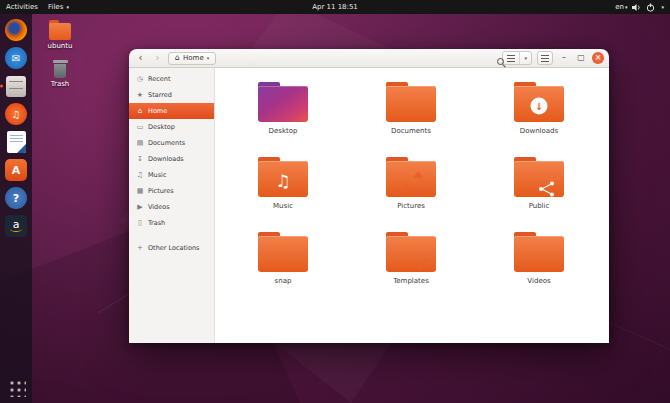 This screenshot has width=670, height=403. Describe the element at coordinates (16, 114) in the screenshot. I see `rhythmbox-icon` at that location.